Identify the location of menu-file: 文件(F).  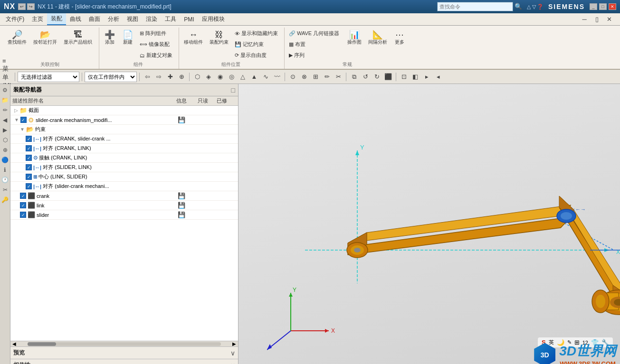
(15, 19).